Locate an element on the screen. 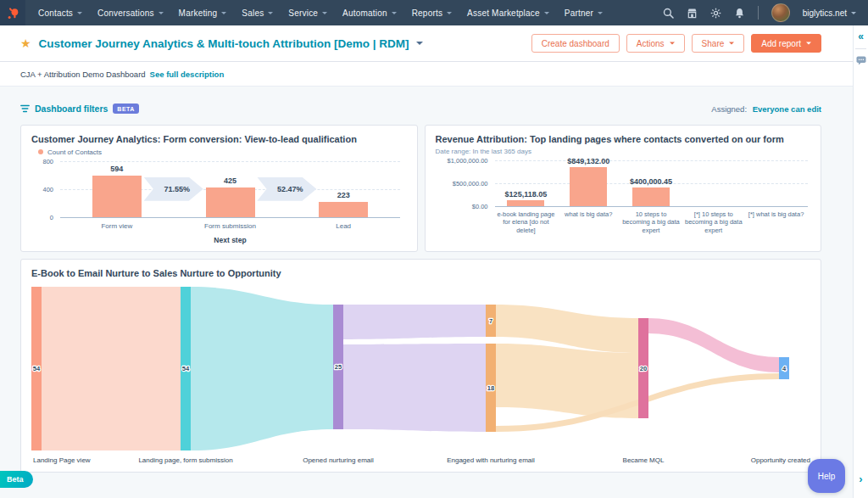  report-card-funnel: Customer Journey Analytics: Form convers… is located at coordinates (219, 188).